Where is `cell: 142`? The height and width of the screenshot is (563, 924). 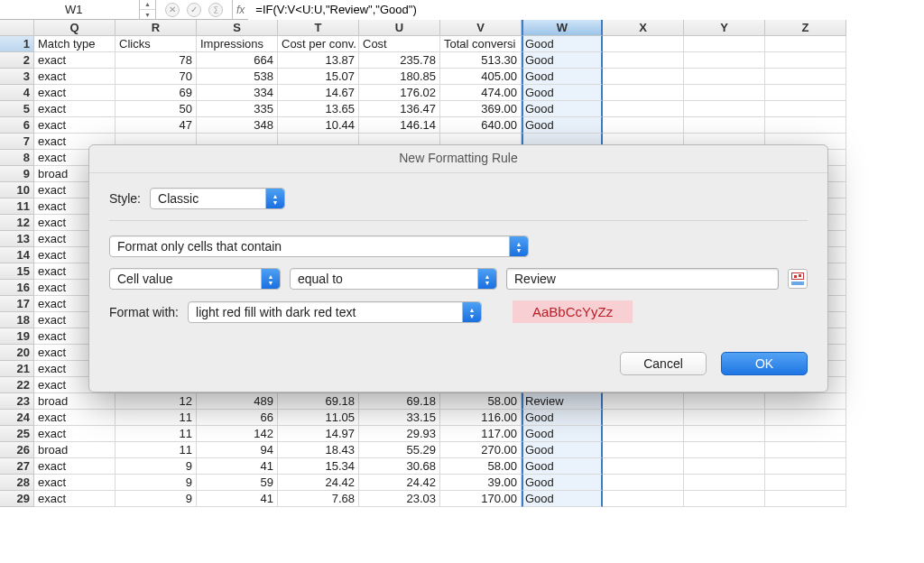 cell: 142 is located at coordinates (237, 434).